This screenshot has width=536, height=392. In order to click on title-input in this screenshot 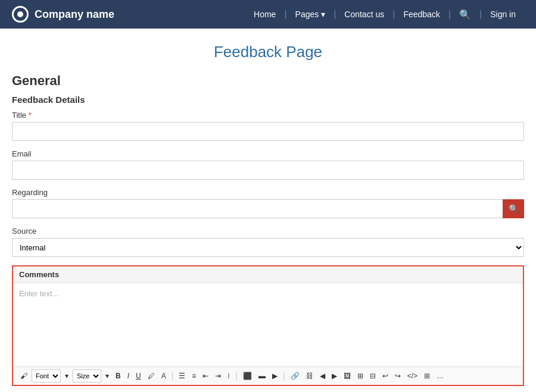, I will do `click(268, 131)`.